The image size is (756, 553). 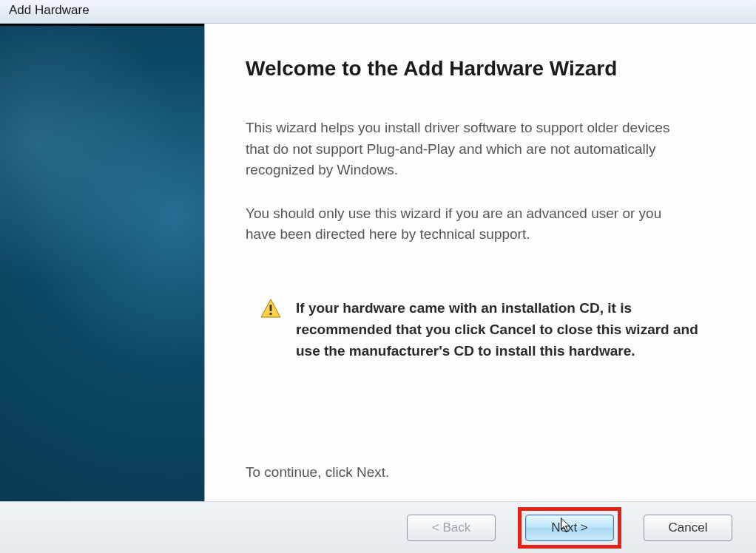 What do you see at coordinates (378, 527) in the screenshot?
I see `button-bar: < Back Next > Cancel` at bounding box center [378, 527].